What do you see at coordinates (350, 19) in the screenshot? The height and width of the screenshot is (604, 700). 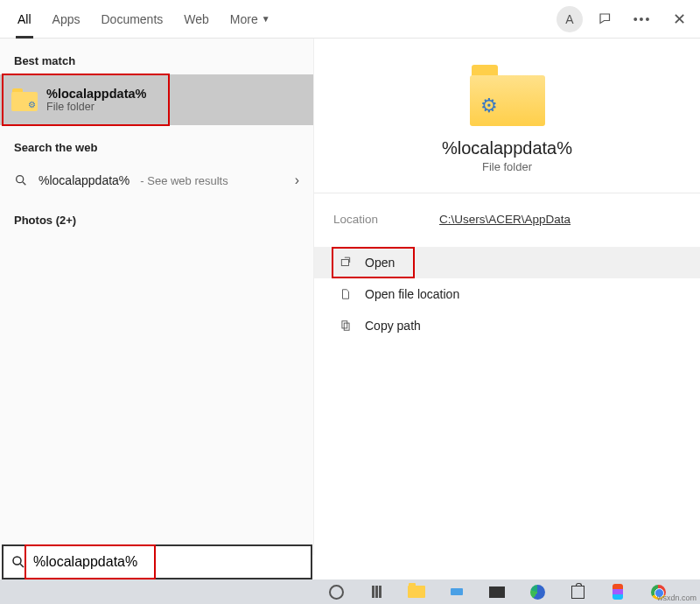 I see `search-filter-tabs: All Apps Documents Web More ▼ A ••• ✕` at bounding box center [350, 19].